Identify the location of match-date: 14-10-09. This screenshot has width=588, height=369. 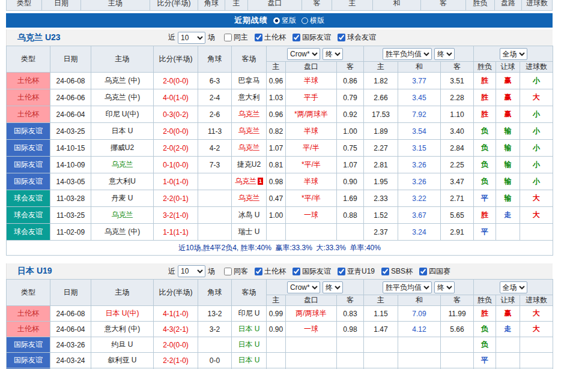
(71, 165).